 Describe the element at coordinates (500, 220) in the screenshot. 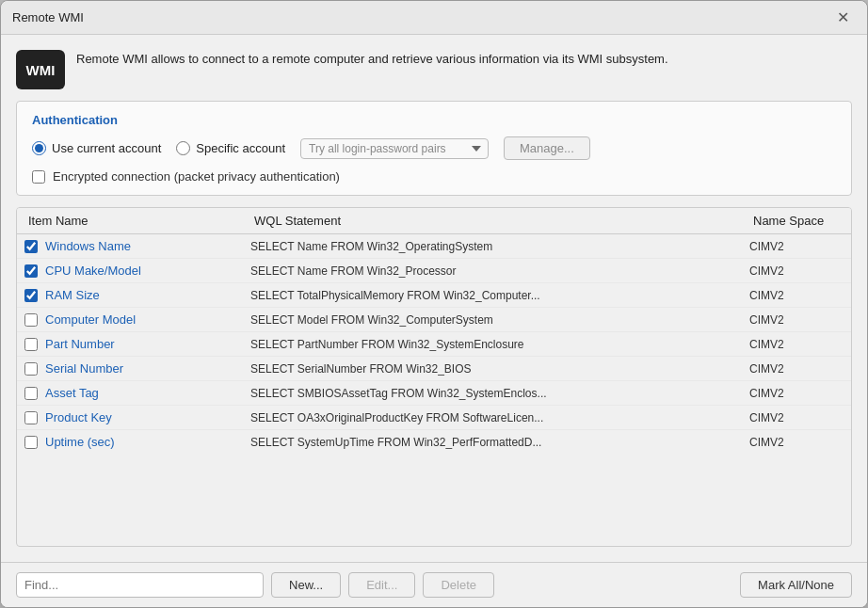

I see `col-wql: WQL Statement` at that location.